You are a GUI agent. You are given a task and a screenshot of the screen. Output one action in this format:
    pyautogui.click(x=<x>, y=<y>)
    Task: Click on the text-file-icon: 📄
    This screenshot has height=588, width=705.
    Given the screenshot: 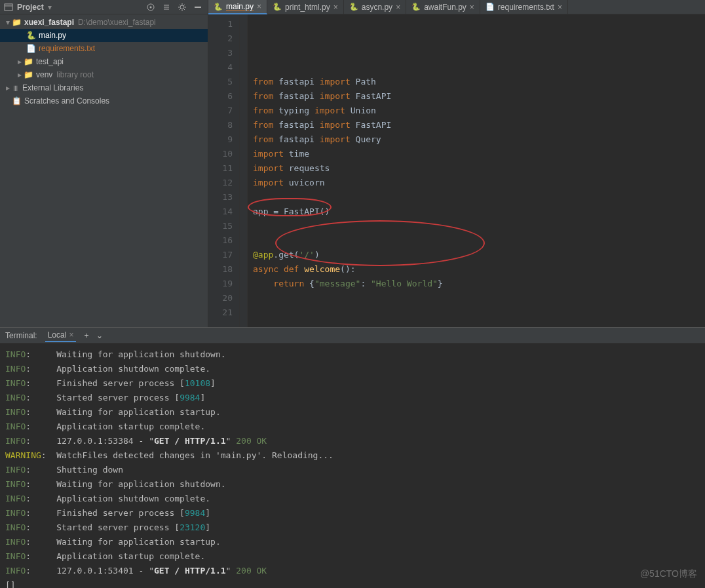 What is the action you would take?
    pyautogui.click(x=31, y=49)
    